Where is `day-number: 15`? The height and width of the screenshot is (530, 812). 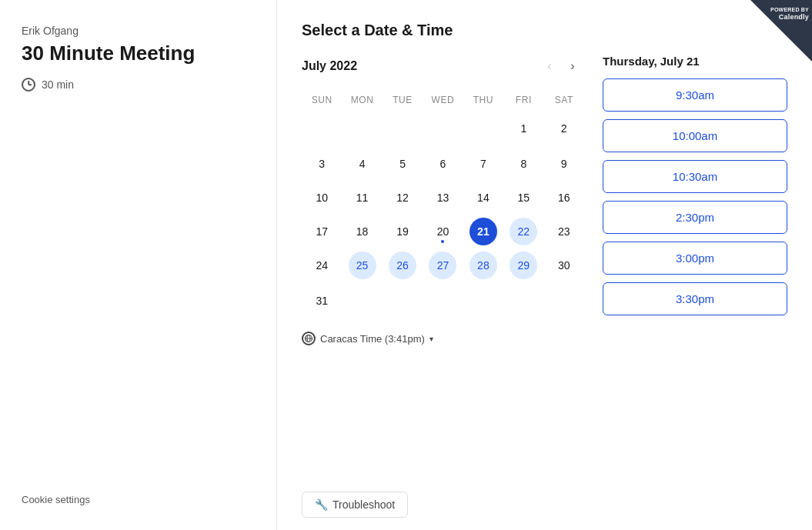 day-number: 15 is located at coordinates (523, 198).